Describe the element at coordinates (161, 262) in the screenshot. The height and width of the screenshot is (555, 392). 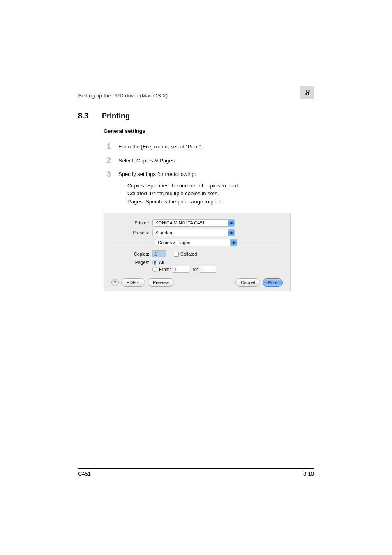
I see `pages-all-label: All` at that location.